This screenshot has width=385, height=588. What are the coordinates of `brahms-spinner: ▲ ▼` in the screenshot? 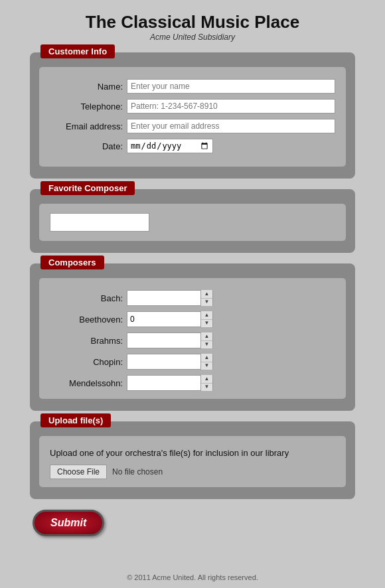 It's located at (170, 340).